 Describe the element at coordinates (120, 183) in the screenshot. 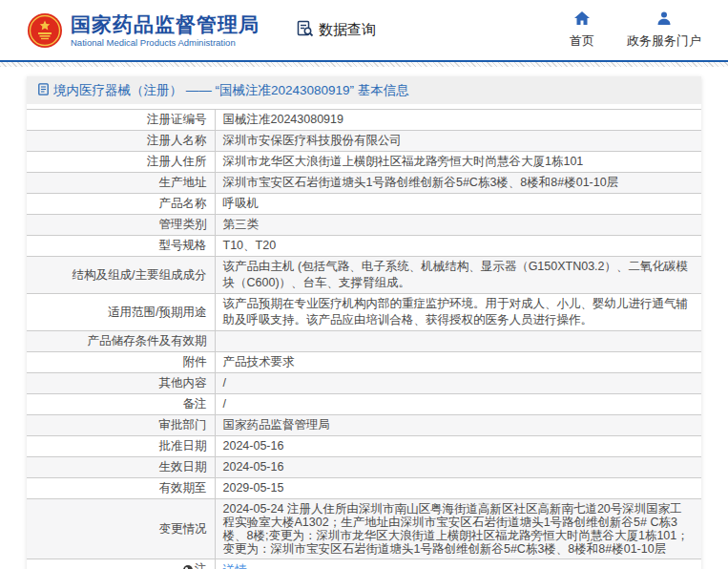

I see `field-label: 生产地址` at that location.